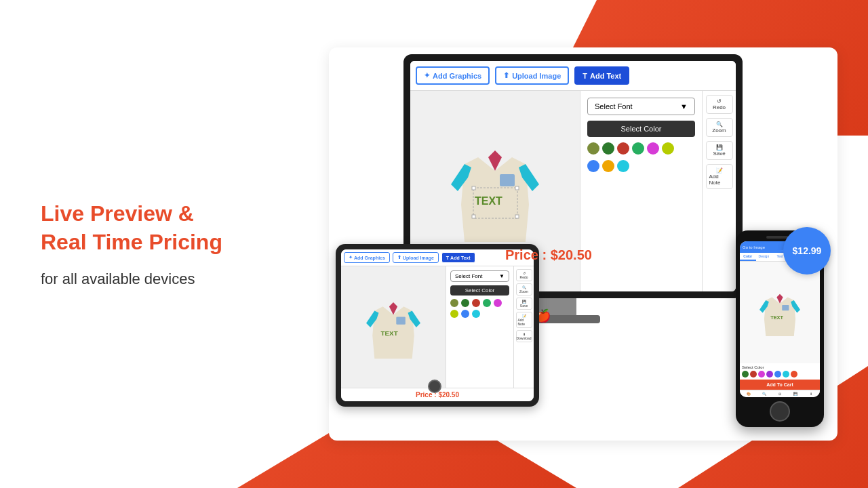 The image size is (868, 488). What do you see at coordinates (437, 325) in the screenshot?
I see `tablet: ✦ Add Graphics ⬆ Upload Image T Add Text` at bounding box center [437, 325].